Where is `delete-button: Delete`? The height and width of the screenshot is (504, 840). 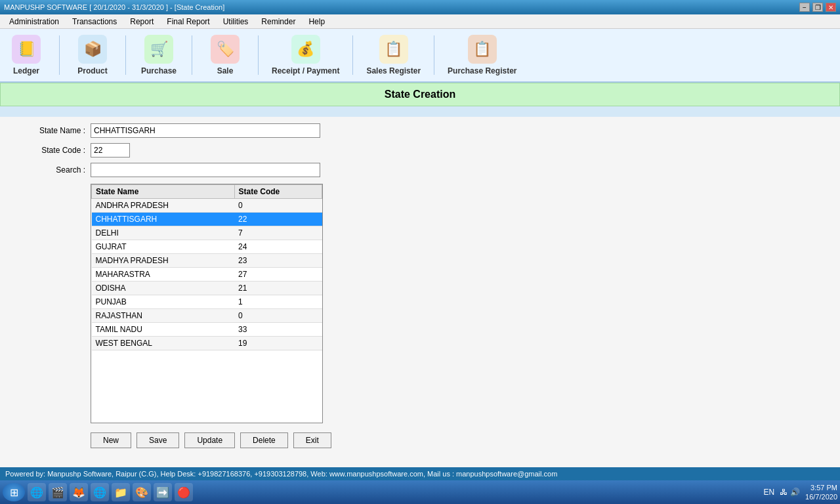 delete-button: Delete is located at coordinates (264, 440).